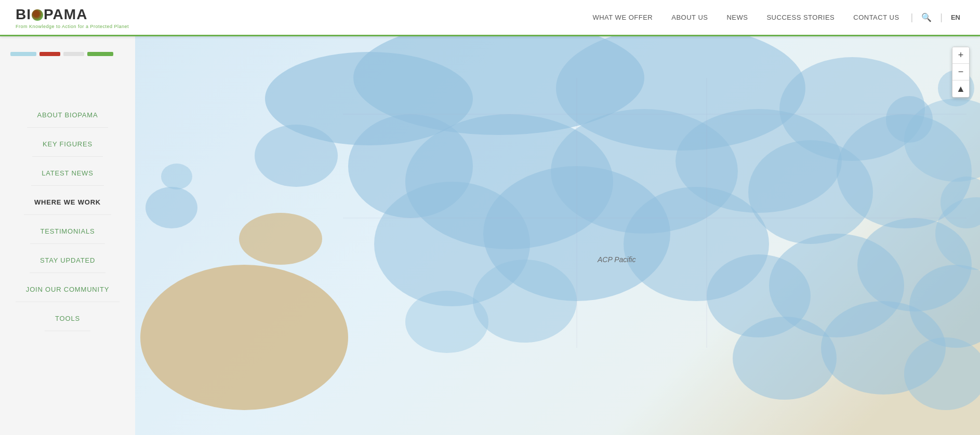 This screenshot has height=435, width=980. Describe the element at coordinates (775, 18) in the screenshot. I see `main-nav: WHAT WE OFFER ABOUT US NEWS SUCCESS STOR…` at that location.